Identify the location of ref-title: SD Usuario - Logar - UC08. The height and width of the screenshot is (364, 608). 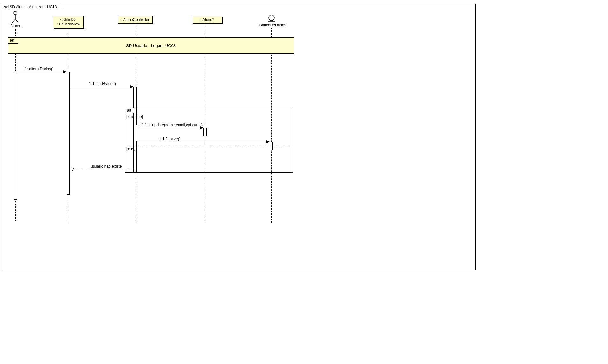
(151, 46).